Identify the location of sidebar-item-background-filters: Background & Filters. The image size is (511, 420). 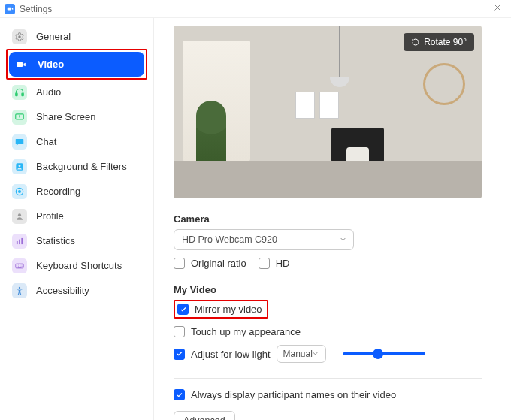
(77, 167).